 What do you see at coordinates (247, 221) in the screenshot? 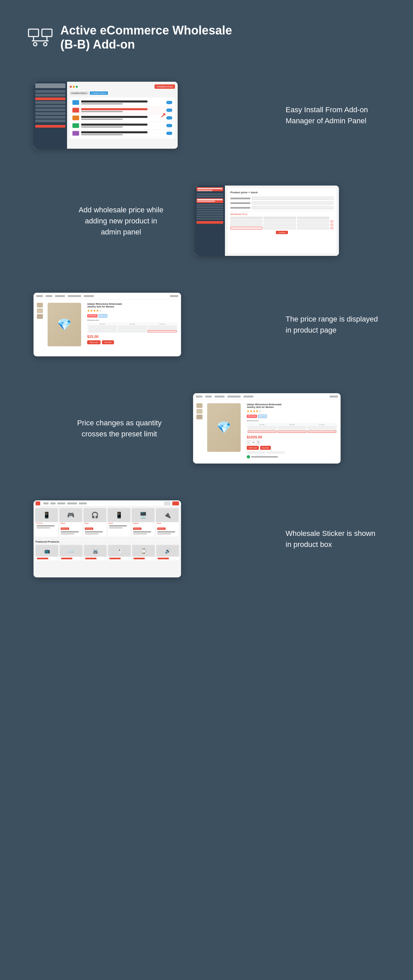
I see `ws-input-min1` at bounding box center [247, 221].